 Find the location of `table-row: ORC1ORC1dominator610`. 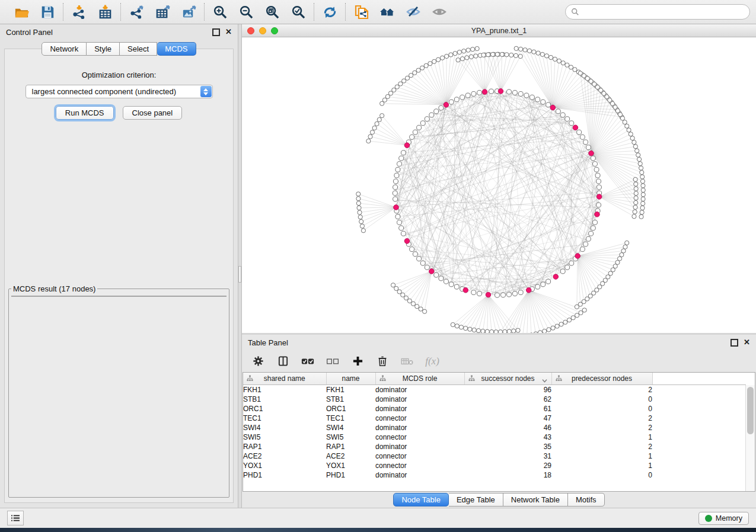

table-row: ORC1ORC1dominator610 is located at coordinates (495, 409).